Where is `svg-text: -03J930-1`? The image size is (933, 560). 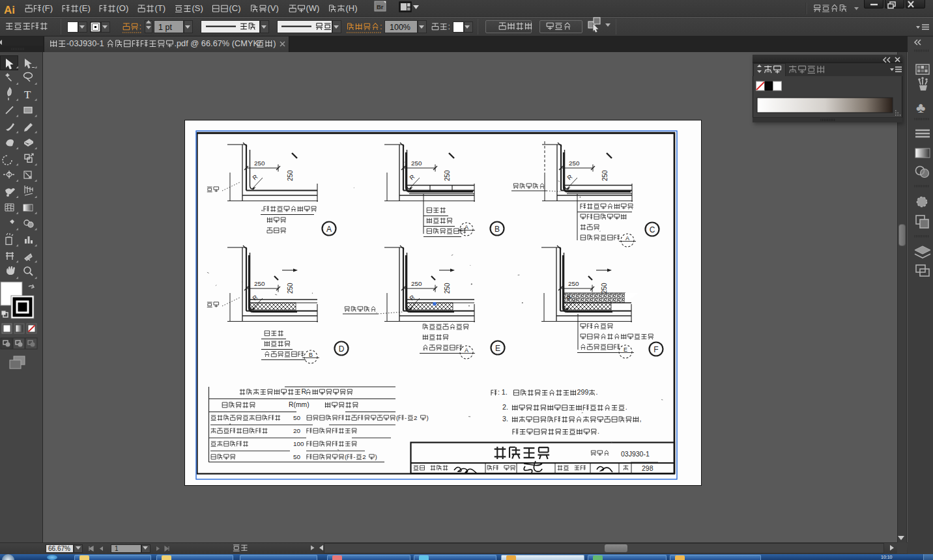
svg-text: -03J930-1 is located at coordinates (85, 43).